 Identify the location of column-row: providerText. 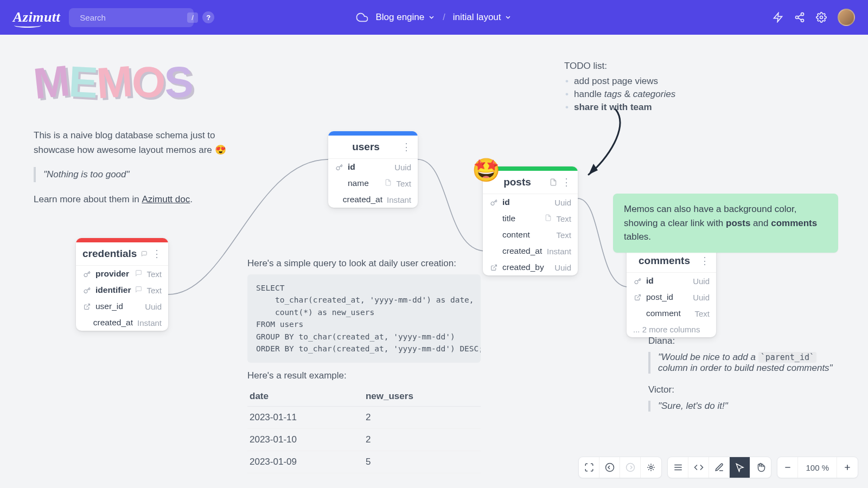
(122, 274).